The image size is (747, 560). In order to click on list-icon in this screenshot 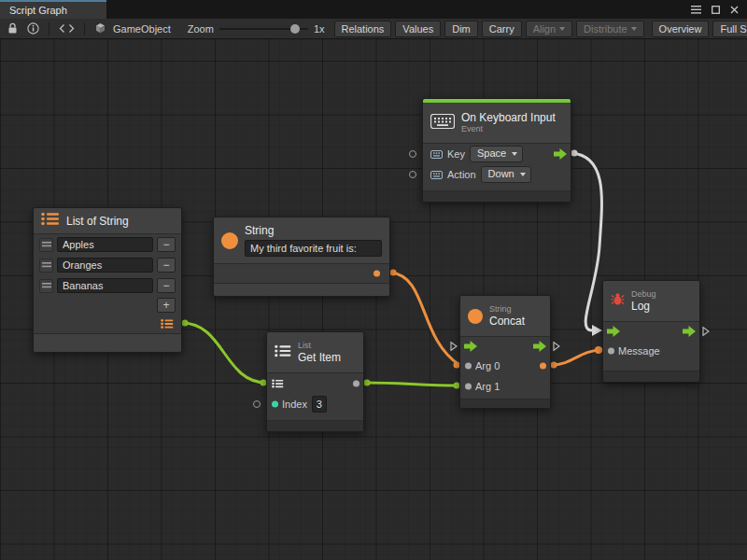, I will do `click(50, 220)`.